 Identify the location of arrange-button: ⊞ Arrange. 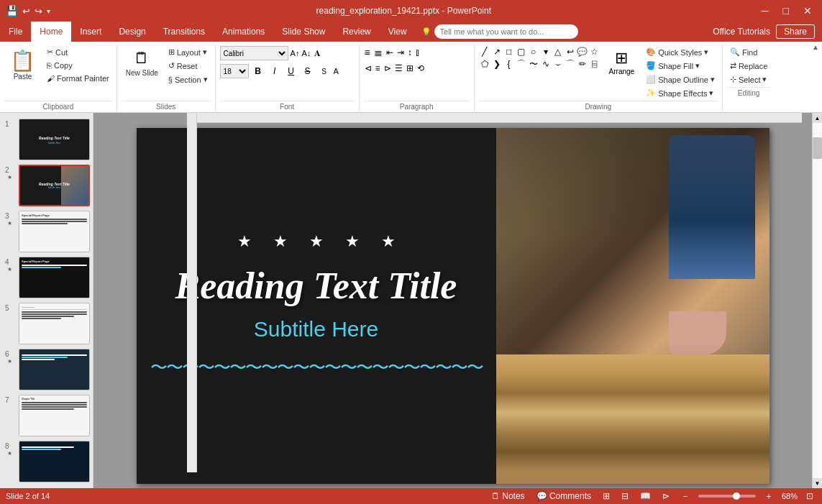
(622, 62).